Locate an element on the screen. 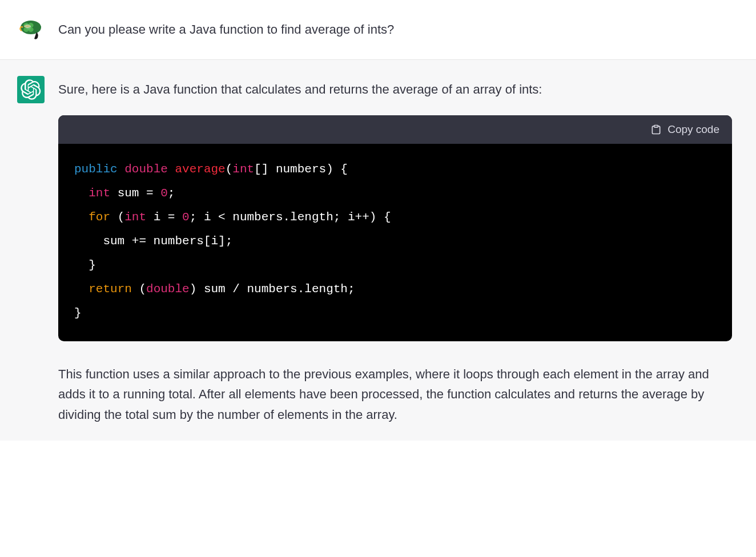 This screenshot has height=557, width=756. user-question-text: Can you please write a Java function to … is located at coordinates (395, 30).